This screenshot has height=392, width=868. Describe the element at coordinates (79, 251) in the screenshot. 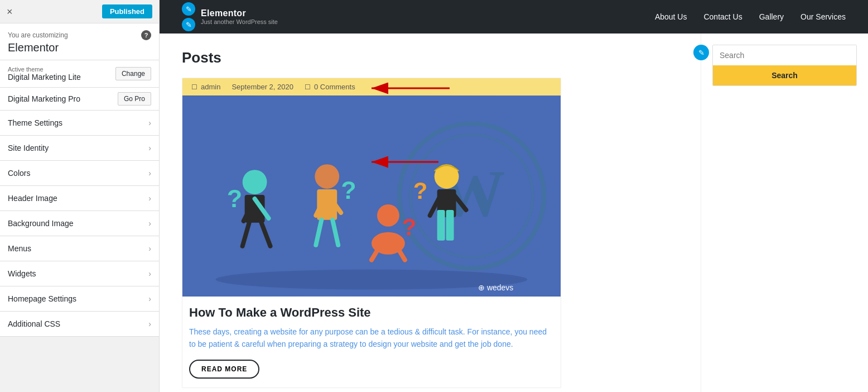

I see `menu-items-list: Theme Settings›Site Identity›Colors›Head…` at that location.